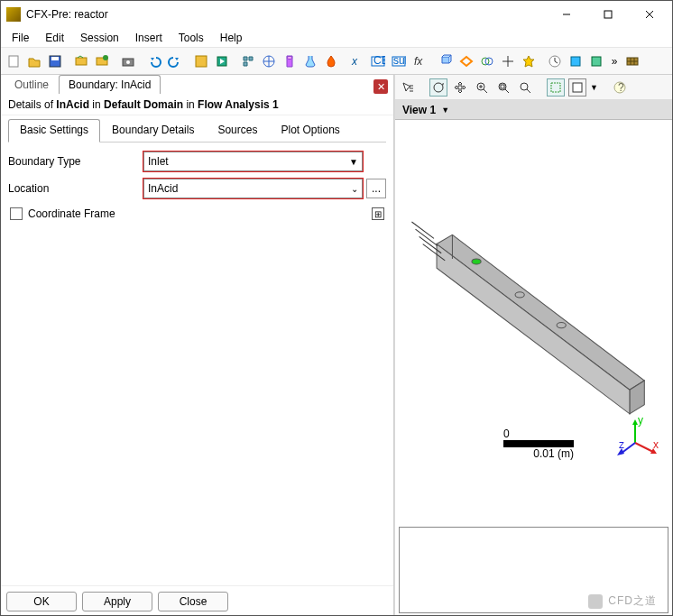 This screenshot has height=616, width=673. I want to click on boundary-type-label: Boundary Type, so click(76, 161).